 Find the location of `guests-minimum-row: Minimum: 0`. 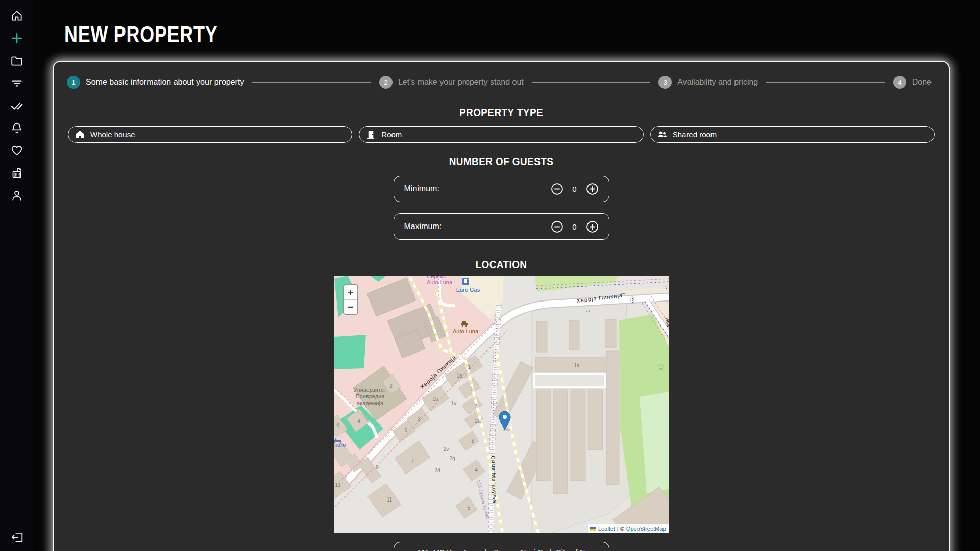

guests-minimum-row: Minimum: 0 is located at coordinates (501, 189).